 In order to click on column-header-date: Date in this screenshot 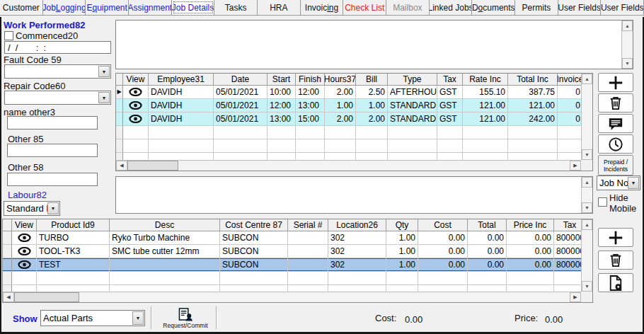, I will do `click(241, 79)`.